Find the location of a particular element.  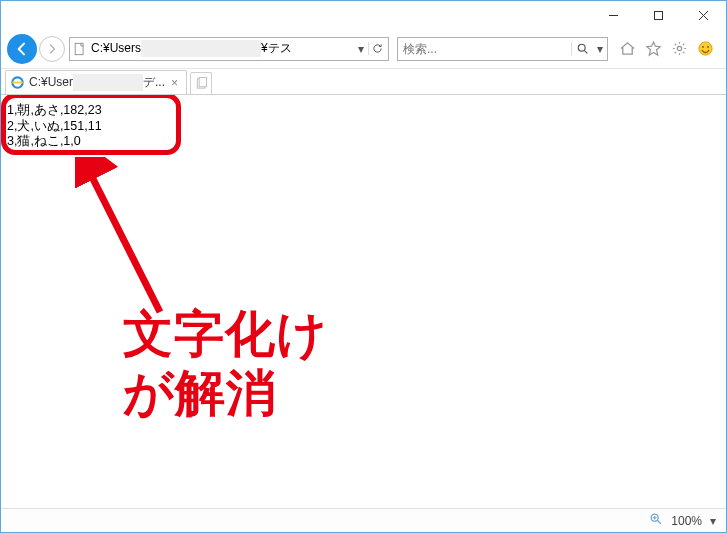

page-icon is located at coordinates (80, 49).